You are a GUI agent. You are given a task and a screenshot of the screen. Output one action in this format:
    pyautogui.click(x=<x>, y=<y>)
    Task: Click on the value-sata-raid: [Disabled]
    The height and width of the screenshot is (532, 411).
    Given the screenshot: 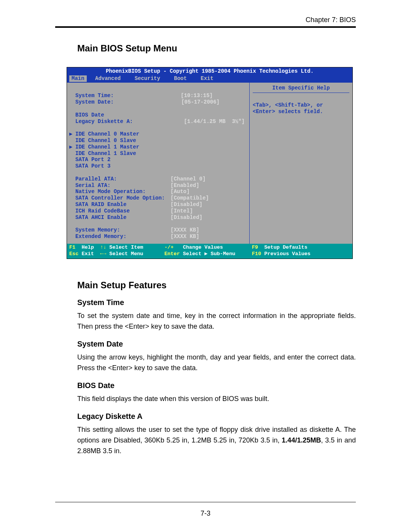 What is the action you would take?
    pyautogui.click(x=186, y=205)
    